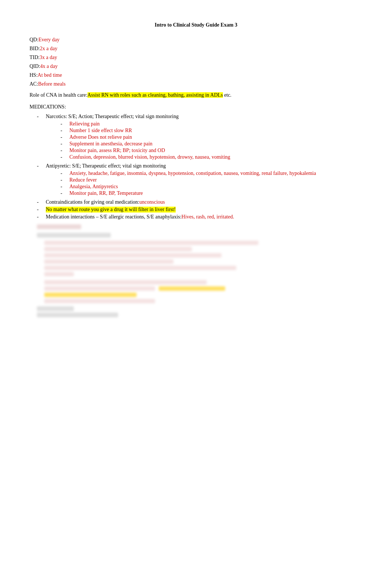 This screenshot has height=576, width=392. I want to click on med-interactions-value: Hives, rash, red, irritated., so click(208, 217).